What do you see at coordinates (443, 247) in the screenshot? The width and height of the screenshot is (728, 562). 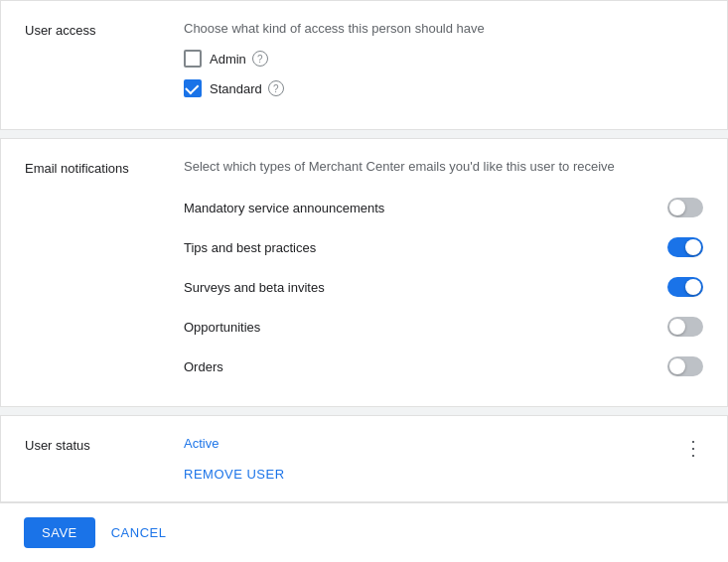 I see `notification-row-tips: Tips and best practices` at bounding box center [443, 247].